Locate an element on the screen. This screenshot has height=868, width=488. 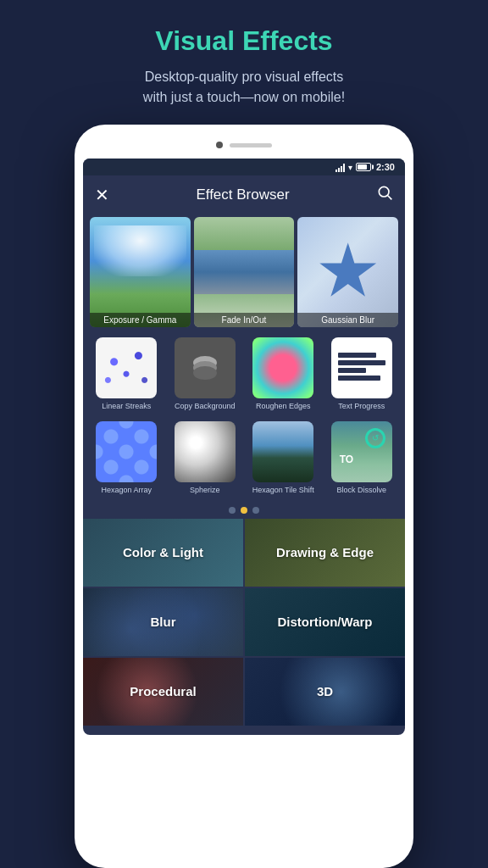
phone-speaker is located at coordinates (251, 146).